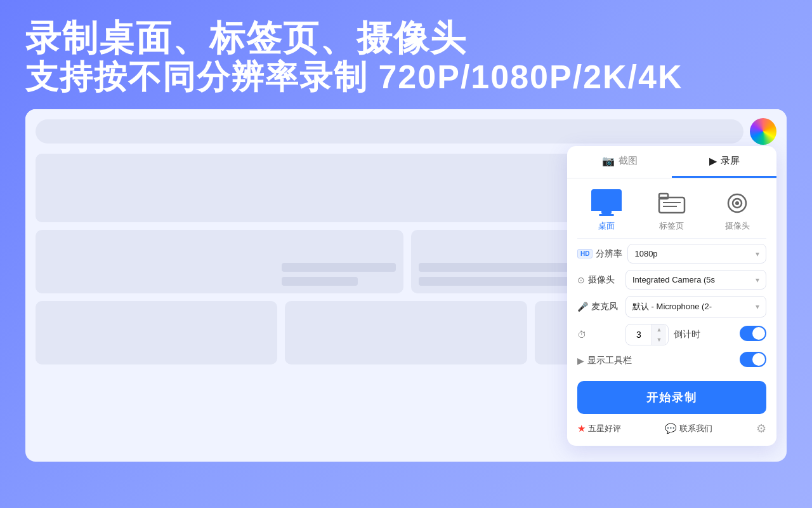  Describe the element at coordinates (694, 254) in the screenshot. I see `resolution-value: 1080p` at that location.